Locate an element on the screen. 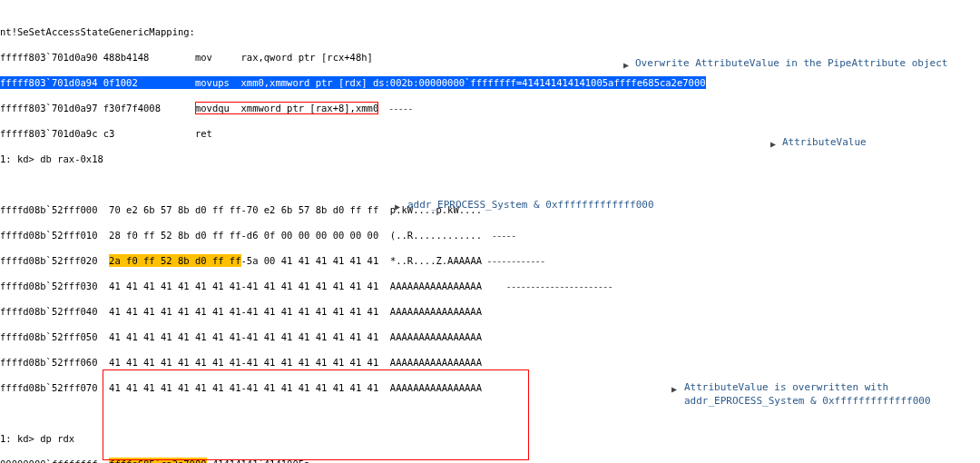 This screenshot has height=463, width=980. kd-prompt: 1: kd> db rax-0x18 is located at coordinates (490, 159).